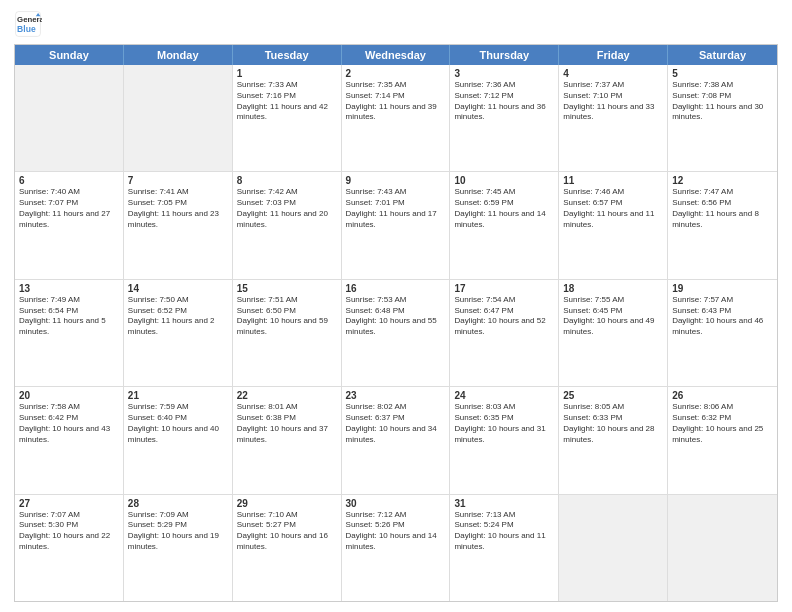 The image size is (792, 612). Describe the element at coordinates (722, 180) in the screenshot. I see `day-number: 12` at that location.